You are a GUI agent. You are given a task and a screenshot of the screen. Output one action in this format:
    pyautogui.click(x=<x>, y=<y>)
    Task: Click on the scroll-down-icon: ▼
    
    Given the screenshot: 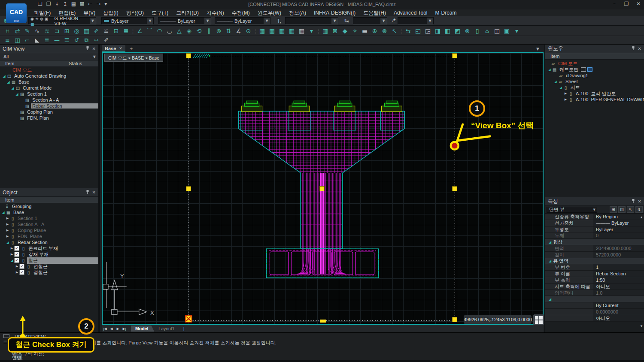 What is the action you would take?
    pyautogui.click(x=641, y=326)
    